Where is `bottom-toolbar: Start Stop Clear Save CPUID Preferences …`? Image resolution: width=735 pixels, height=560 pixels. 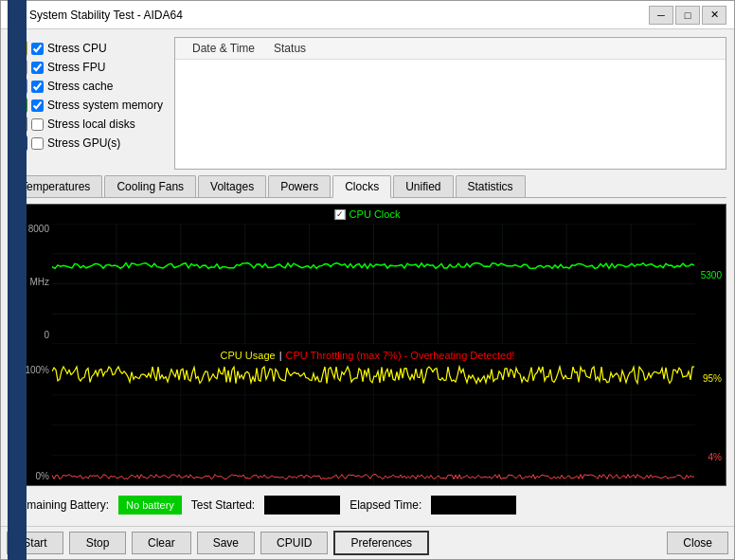
bottom-toolbar: Start Stop Clear Save CPUID Preferences … is located at coordinates (368, 542).